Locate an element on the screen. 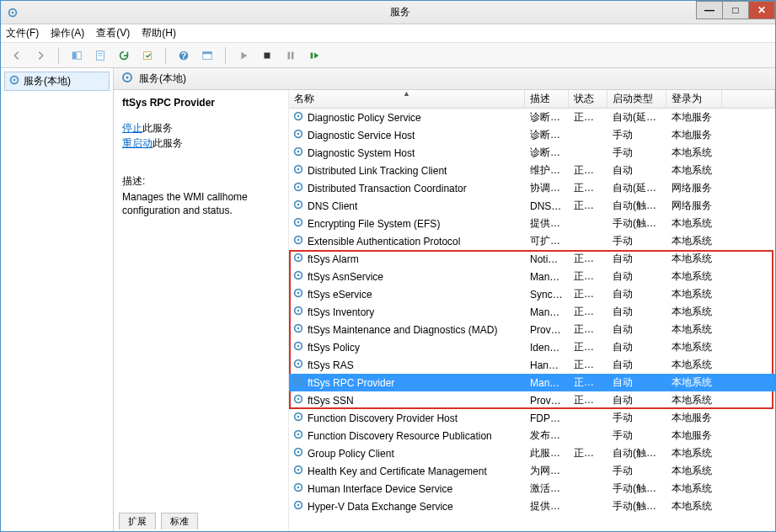  service-action-links: 停止此服务 重启动此服务 is located at coordinates (201, 136).